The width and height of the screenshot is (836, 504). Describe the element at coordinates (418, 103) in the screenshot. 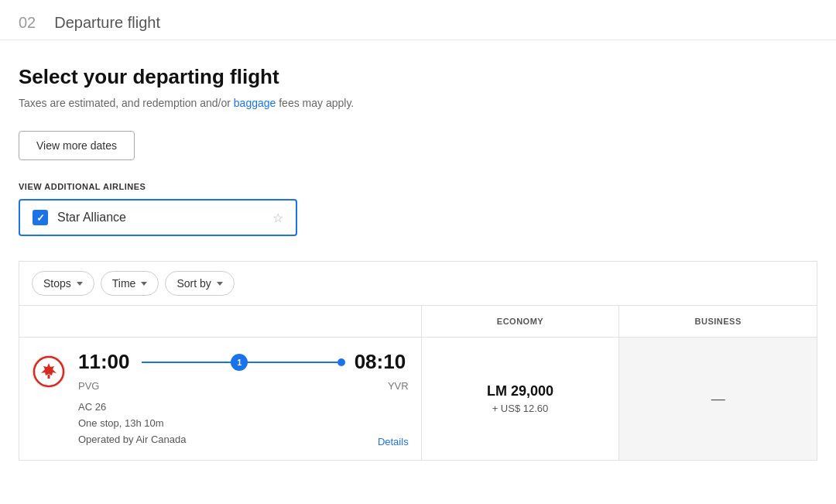

I see `subtitle: Taxes are estimated, and redemption and/…` at that location.